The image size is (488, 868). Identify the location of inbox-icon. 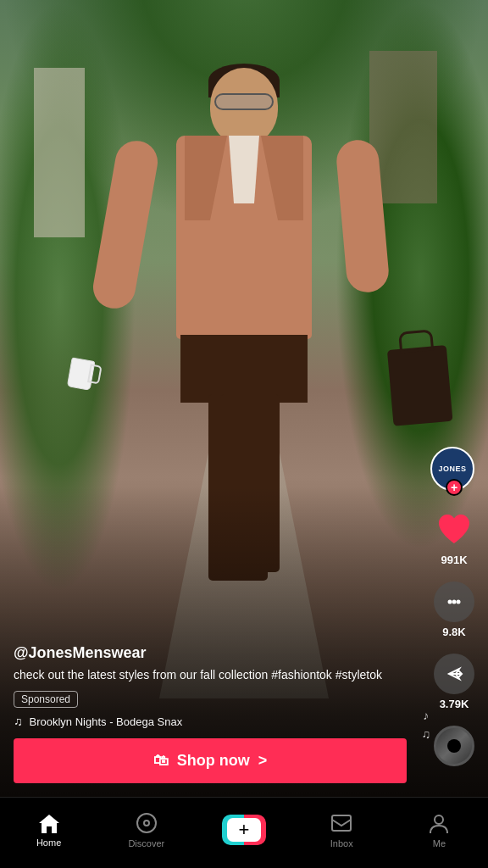
(341, 823).